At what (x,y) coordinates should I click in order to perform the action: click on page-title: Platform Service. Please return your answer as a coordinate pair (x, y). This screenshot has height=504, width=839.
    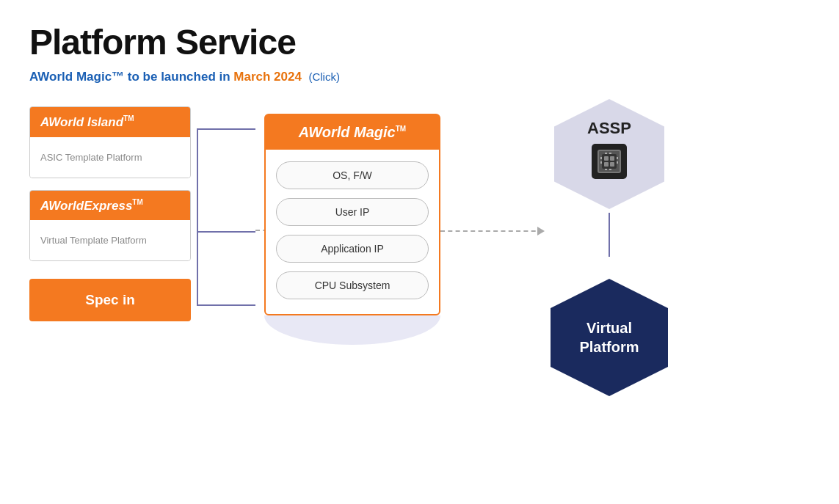
    Looking at the image, I should click on (420, 43).